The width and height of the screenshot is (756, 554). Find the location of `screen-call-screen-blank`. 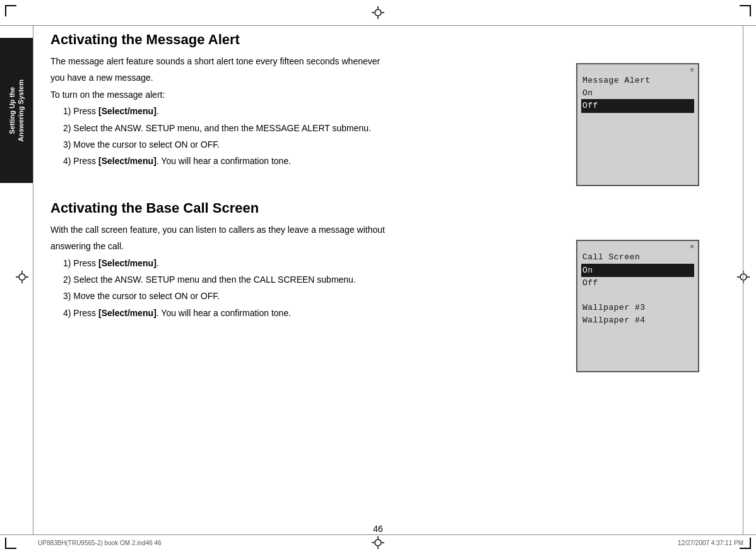

screen-call-screen-blank is located at coordinates (637, 296).